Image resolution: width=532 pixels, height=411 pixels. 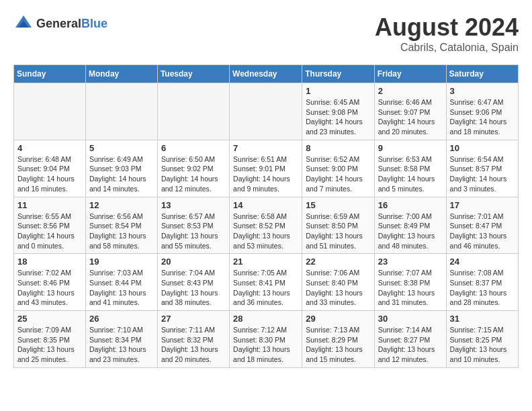 I want to click on title-block: August 2024 Cabrils, Catalonia, Spain, so click(x=447, y=34).